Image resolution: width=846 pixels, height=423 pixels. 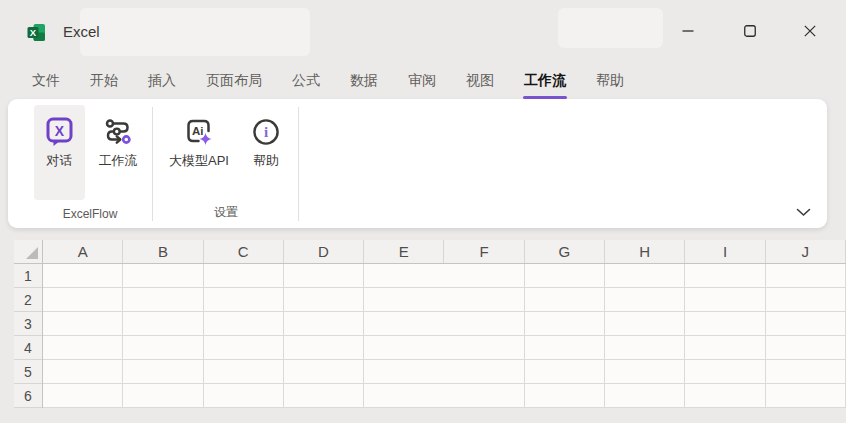 What do you see at coordinates (28, 252) in the screenshot?
I see `select-all-corner` at bounding box center [28, 252].